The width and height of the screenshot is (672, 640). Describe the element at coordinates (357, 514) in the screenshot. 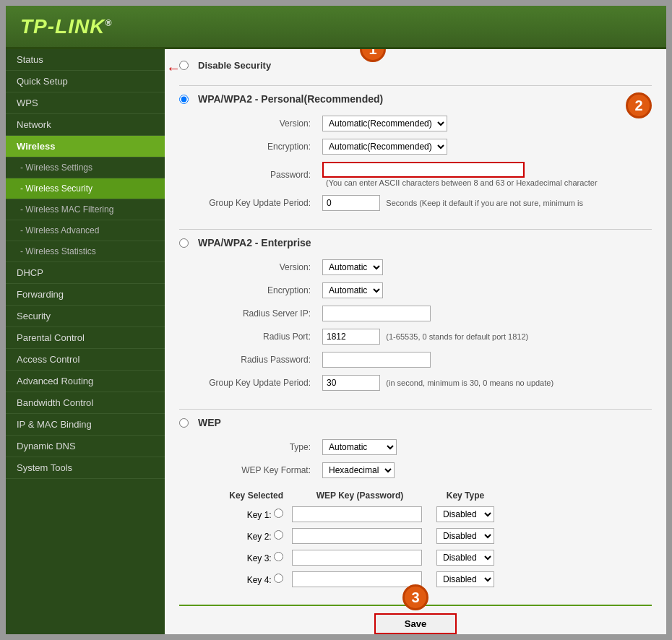

I see `key1-input` at that location.